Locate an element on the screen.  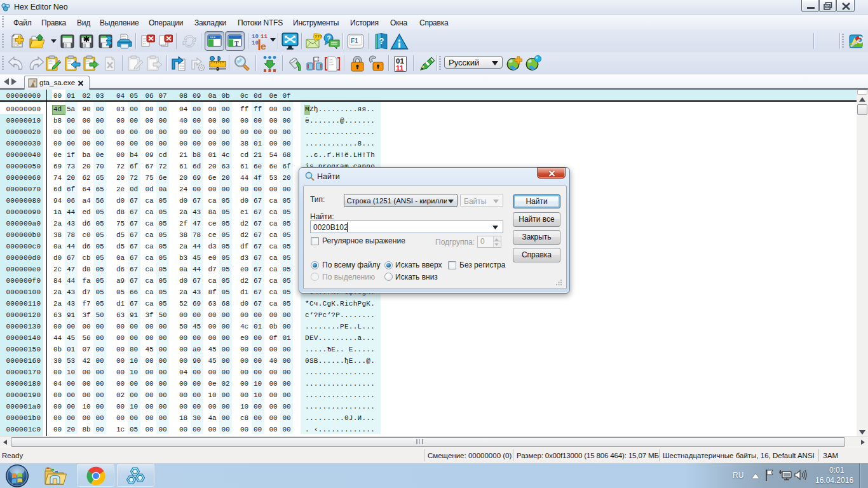
svg-text: e is located at coordinates (263, 46).